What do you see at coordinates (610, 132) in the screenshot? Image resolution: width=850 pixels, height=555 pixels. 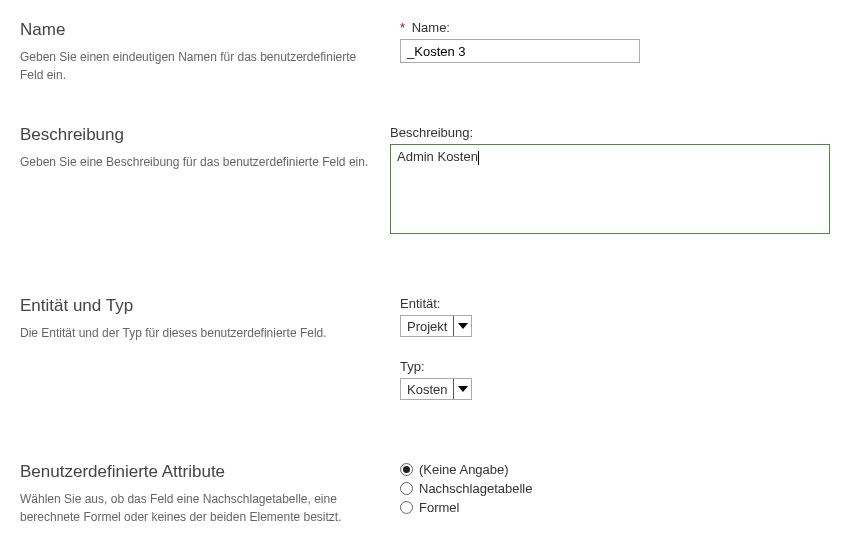 I see `description-field-label: Beschreibung:` at bounding box center [610, 132].